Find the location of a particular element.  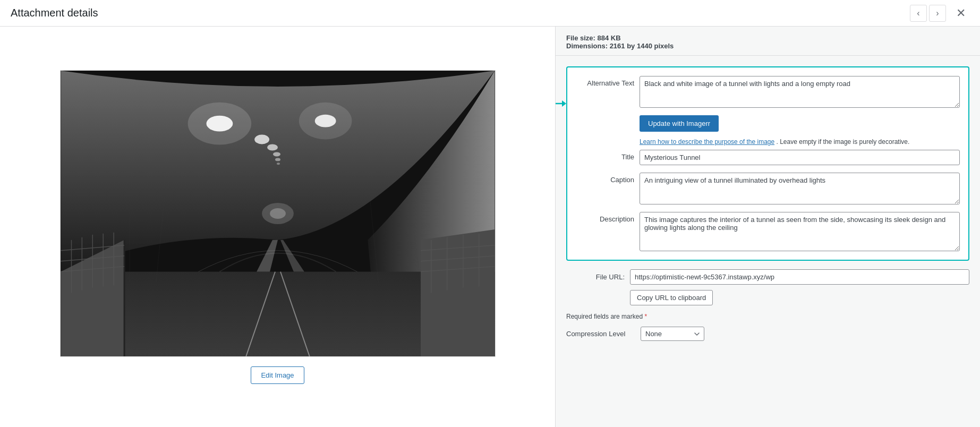

header: Attachment details ‹ › ✕ is located at coordinates (490, 13).